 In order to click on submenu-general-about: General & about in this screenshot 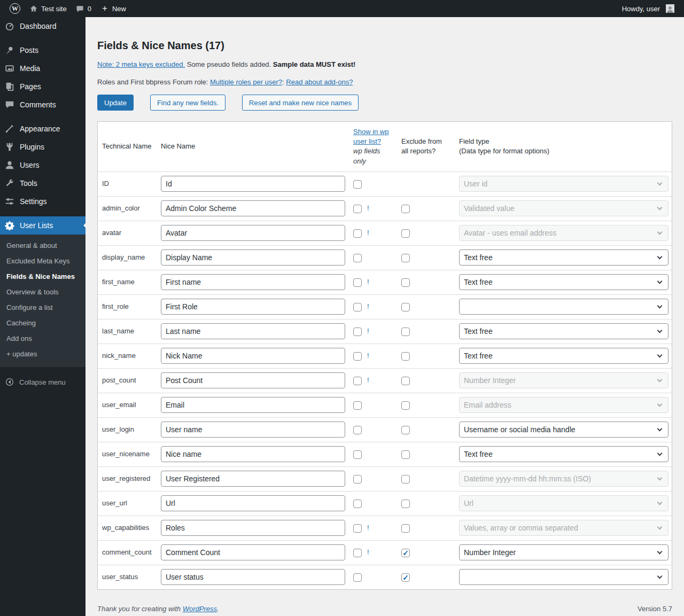, I will do `click(43, 246)`.